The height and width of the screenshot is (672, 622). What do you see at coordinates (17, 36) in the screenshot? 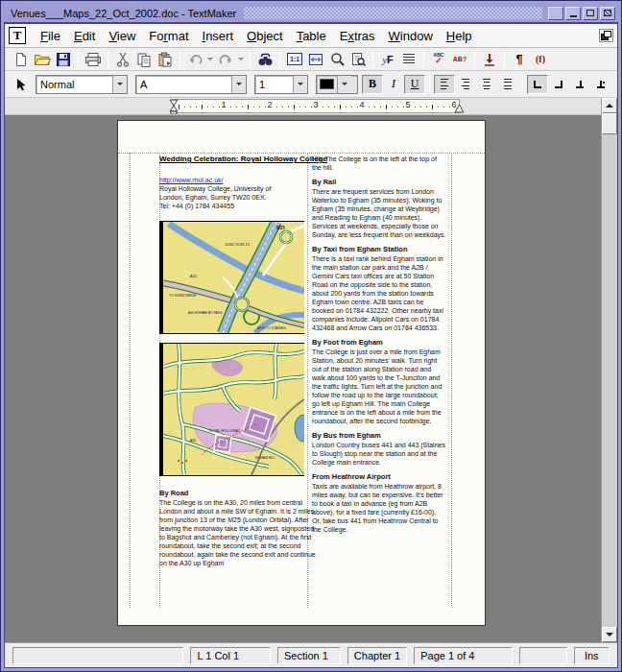
I see `document-icon: T` at bounding box center [17, 36].